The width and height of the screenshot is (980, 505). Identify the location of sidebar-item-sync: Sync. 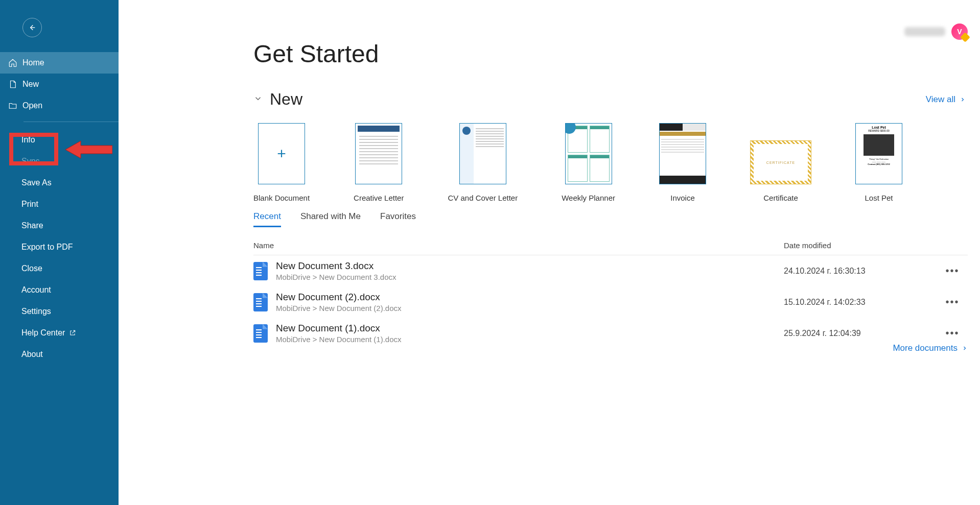
(59, 161).